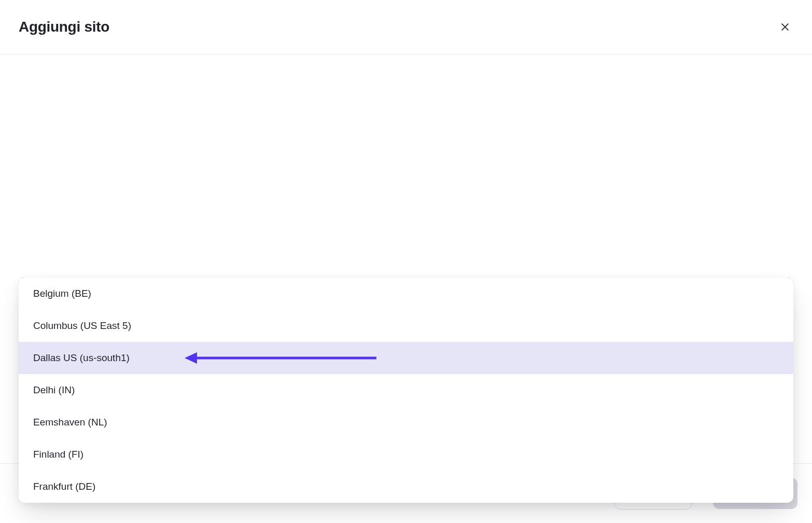  Describe the element at coordinates (281, 358) in the screenshot. I see `arrow-left-icon` at that location.